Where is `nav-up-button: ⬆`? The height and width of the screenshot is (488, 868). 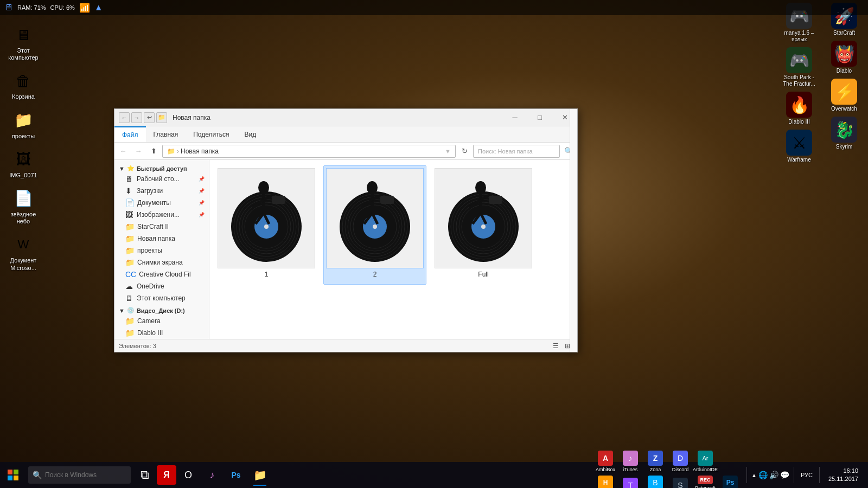 nav-up-button: ⬆ is located at coordinates (154, 151).